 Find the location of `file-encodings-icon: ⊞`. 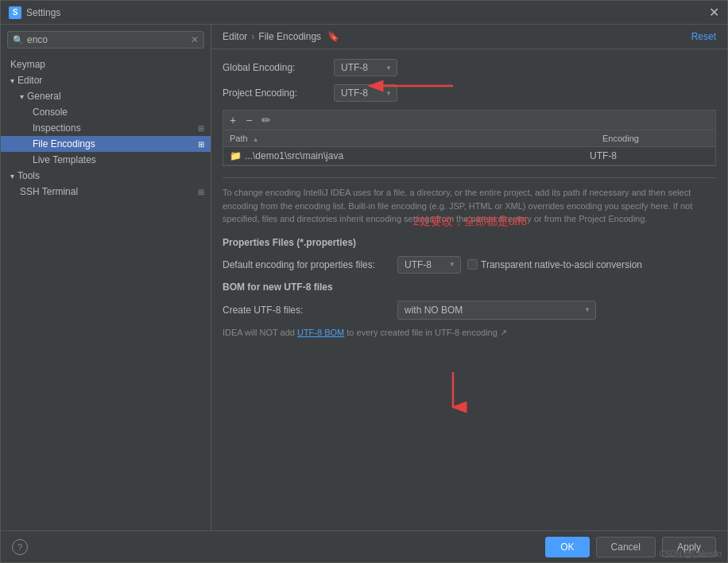

file-encodings-icon: ⊞ is located at coordinates (201, 145).